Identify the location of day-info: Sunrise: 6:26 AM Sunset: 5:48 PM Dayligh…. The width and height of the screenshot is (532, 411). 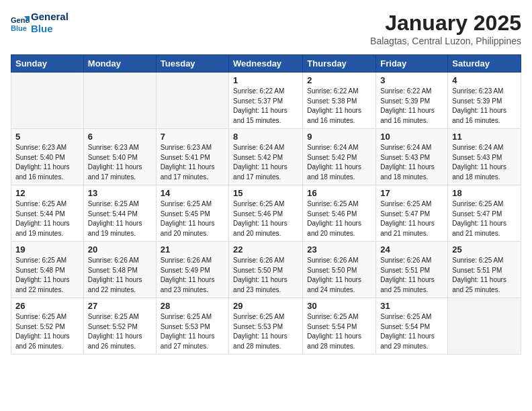
(120, 275).